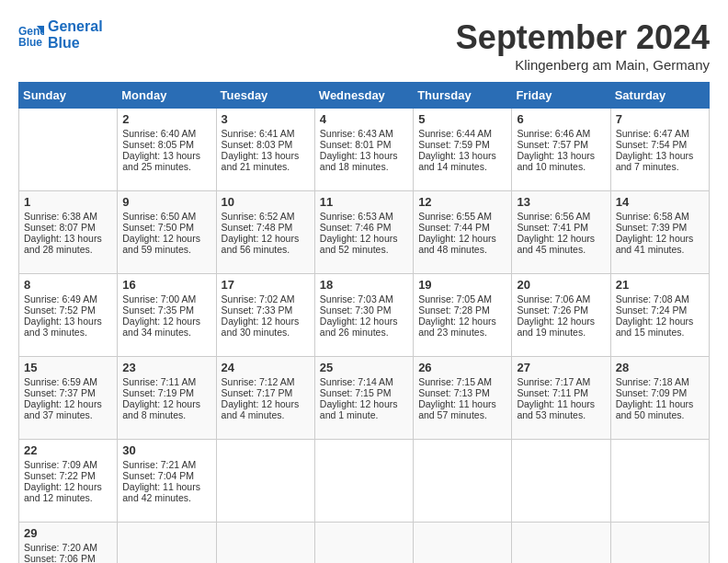  Describe the element at coordinates (261, 409) in the screenshot. I see `daylight-text: Daylight: 12 hours and 4 minutes.` at that location.